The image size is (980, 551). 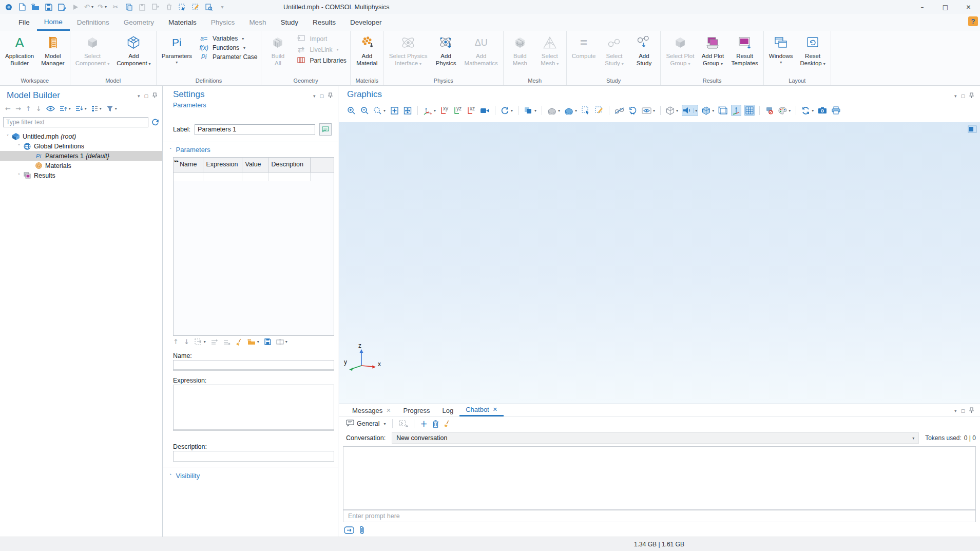 What do you see at coordinates (922, 7) in the screenshot?
I see `minimize-button: –` at bounding box center [922, 7].